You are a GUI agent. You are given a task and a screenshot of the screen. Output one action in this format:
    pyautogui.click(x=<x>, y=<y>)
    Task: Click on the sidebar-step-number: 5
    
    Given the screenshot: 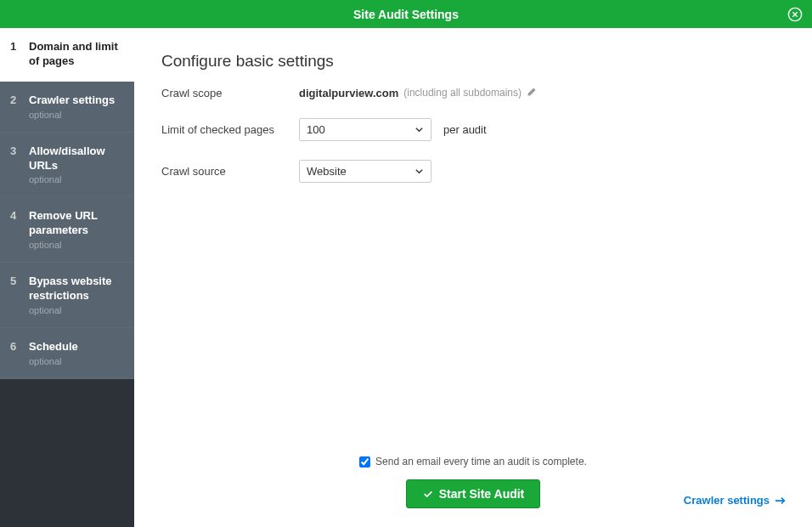 What is the action you would take?
    pyautogui.click(x=14, y=295)
    